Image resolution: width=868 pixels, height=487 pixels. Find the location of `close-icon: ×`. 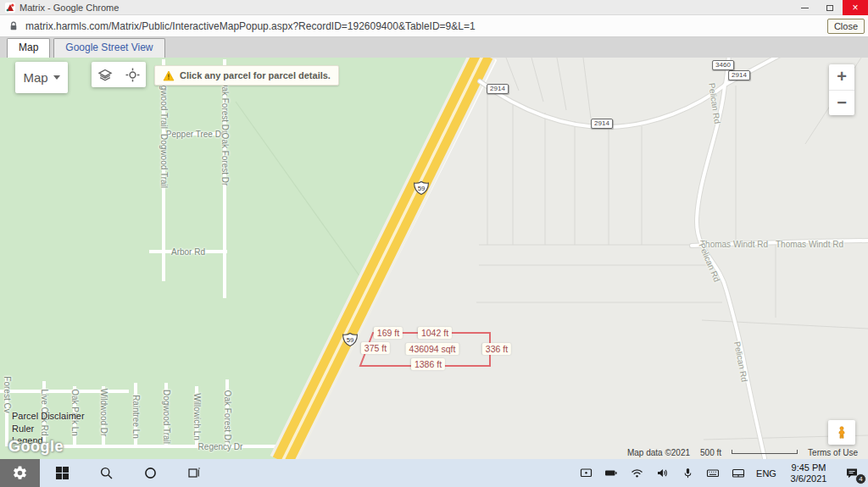

close-icon: × is located at coordinates (854, 8).